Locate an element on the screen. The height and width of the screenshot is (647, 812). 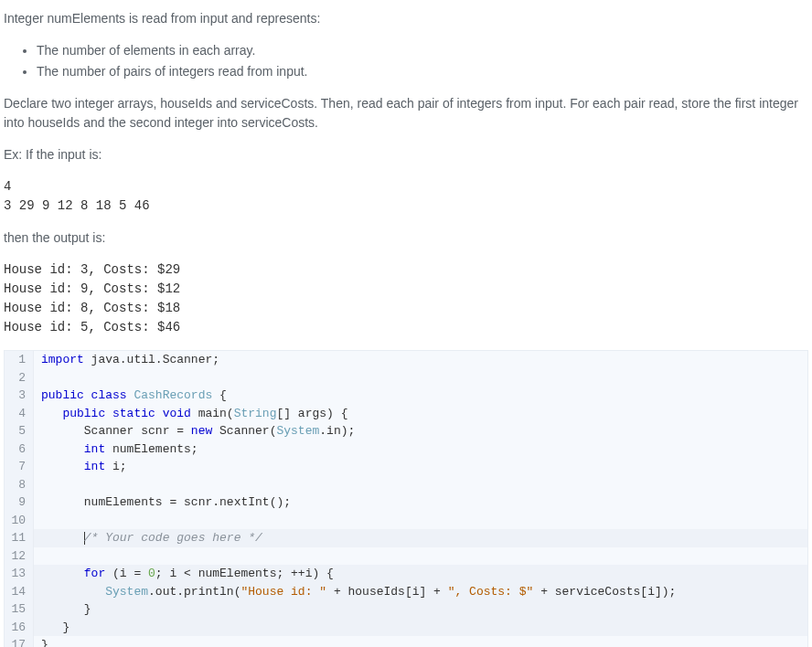
line-number: 9 is located at coordinates (19, 503).